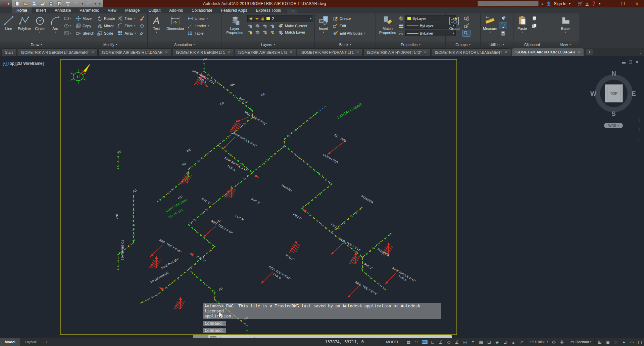 This screenshot has width=644, height=346. I want to click on save-as-icon, so click(43, 4).